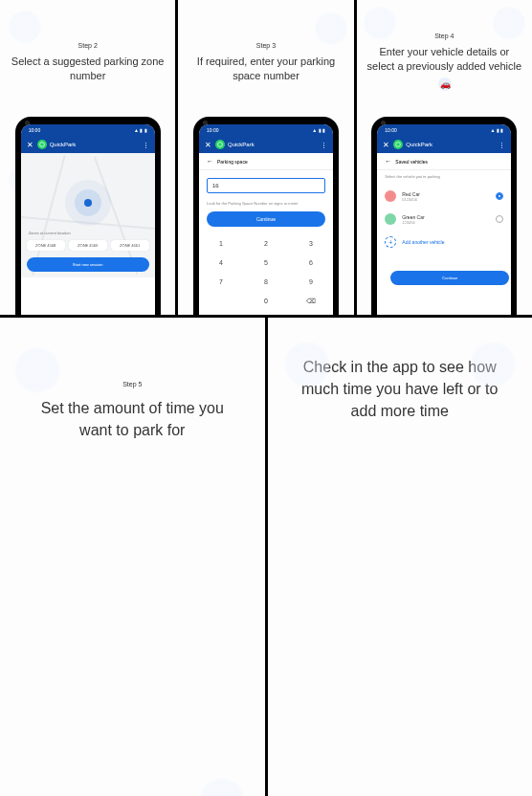  I want to click on step-label: Step 4, so click(444, 36).